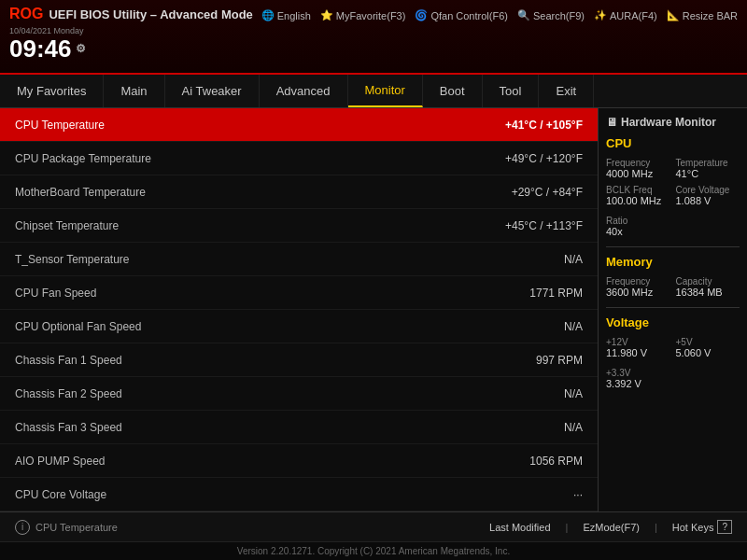 The image size is (747, 560). What do you see at coordinates (672, 226) in the screenshot?
I see `cpu-ratio-cell: Ratio 40x` at bounding box center [672, 226].